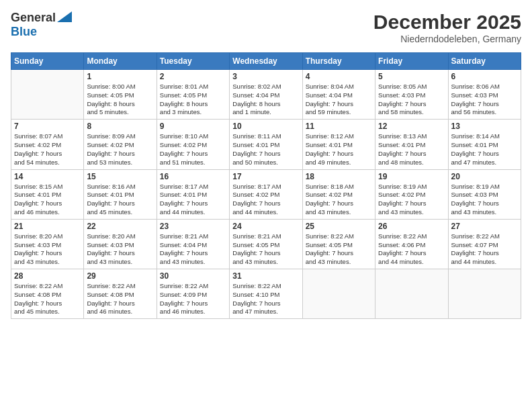 The width and height of the screenshot is (532, 411). Describe the element at coordinates (120, 149) in the screenshot. I see `day-info: Sunrise: 8:09 AM Sunset: 4:02 PM Dayligh…` at that location.